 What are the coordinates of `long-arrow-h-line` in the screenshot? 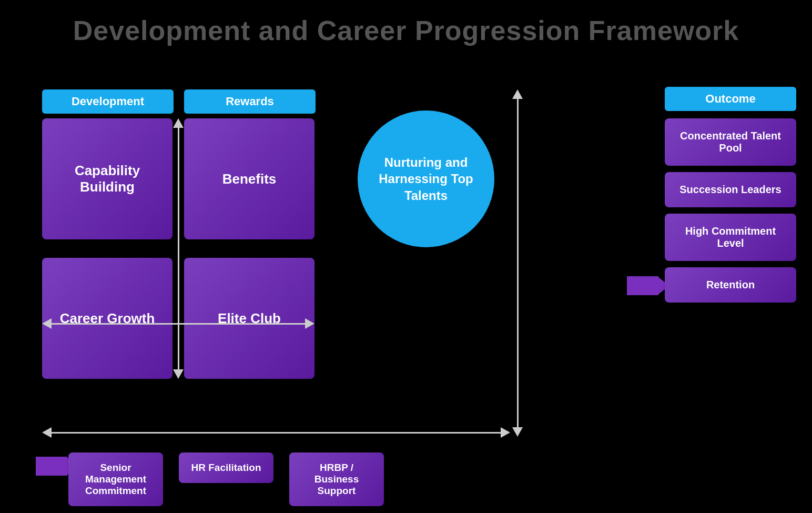 It's located at (276, 432).